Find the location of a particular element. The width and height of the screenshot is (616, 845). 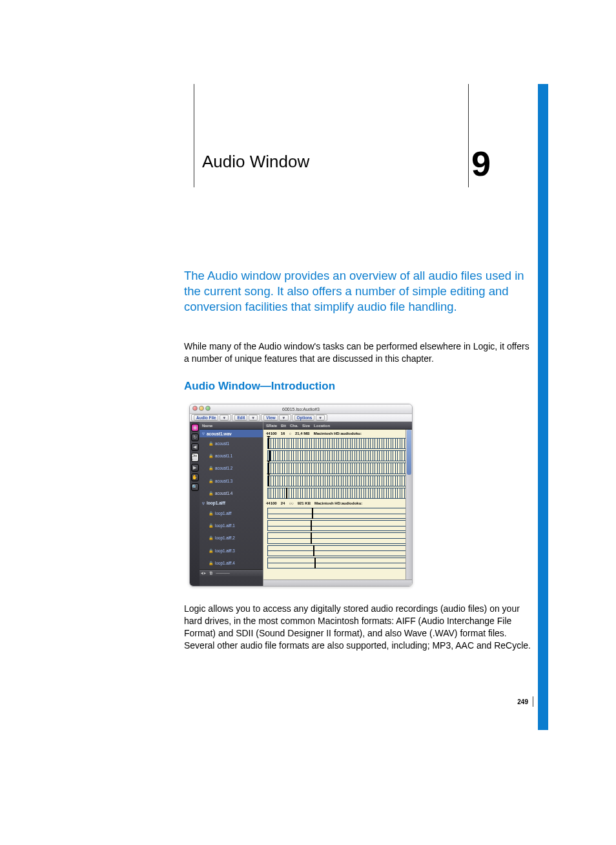

figure-audio-window: 60015.lso:Audio#3 Audio File ▼ Edit ▼ Vi… is located at coordinates (301, 495).